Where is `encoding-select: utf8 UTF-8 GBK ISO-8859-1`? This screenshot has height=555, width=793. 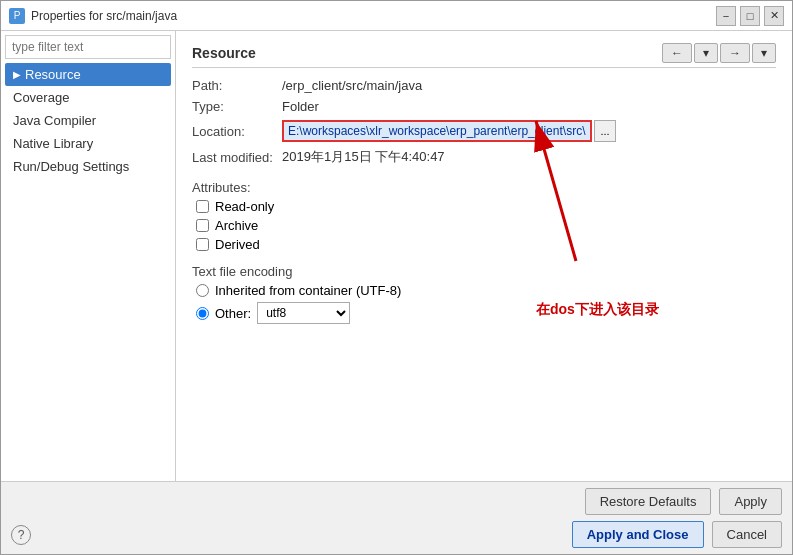 encoding-select: utf8 UTF-8 GBK ISO-8859-1 is located at coordinates (304, 313).